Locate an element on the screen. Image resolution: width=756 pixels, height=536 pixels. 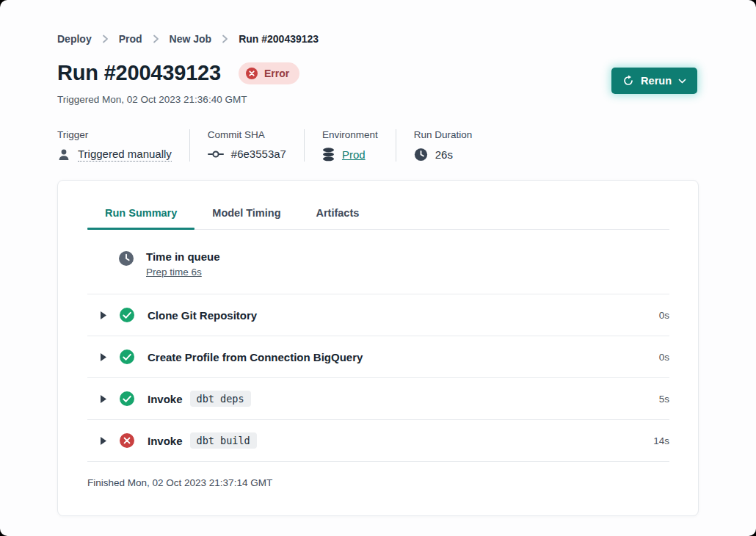
trigger-value: Triggered manually is located at coordinates (125, 154).